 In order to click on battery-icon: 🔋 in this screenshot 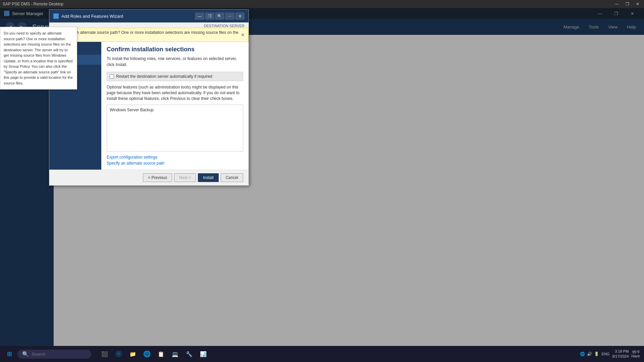, I will do `click(596, 354)`.